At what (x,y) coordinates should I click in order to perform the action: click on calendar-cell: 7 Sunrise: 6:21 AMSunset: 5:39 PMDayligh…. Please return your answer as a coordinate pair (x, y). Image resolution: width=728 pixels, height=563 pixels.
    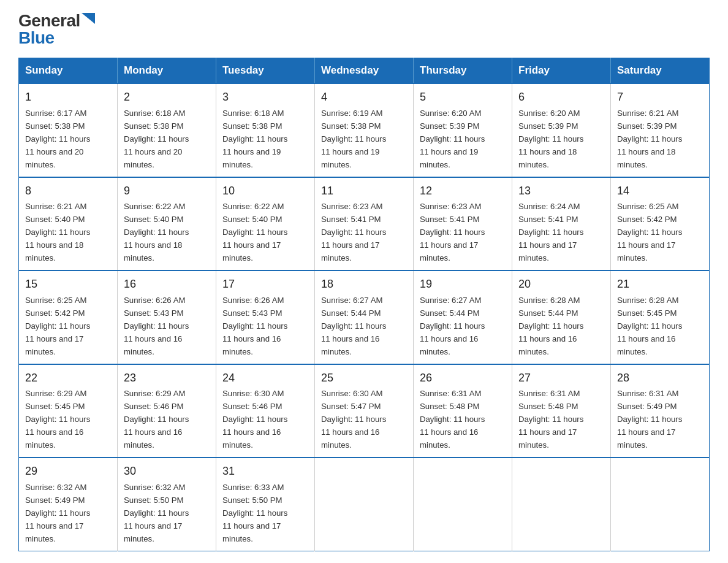
    Looking at the image, I should click on (661, 130).